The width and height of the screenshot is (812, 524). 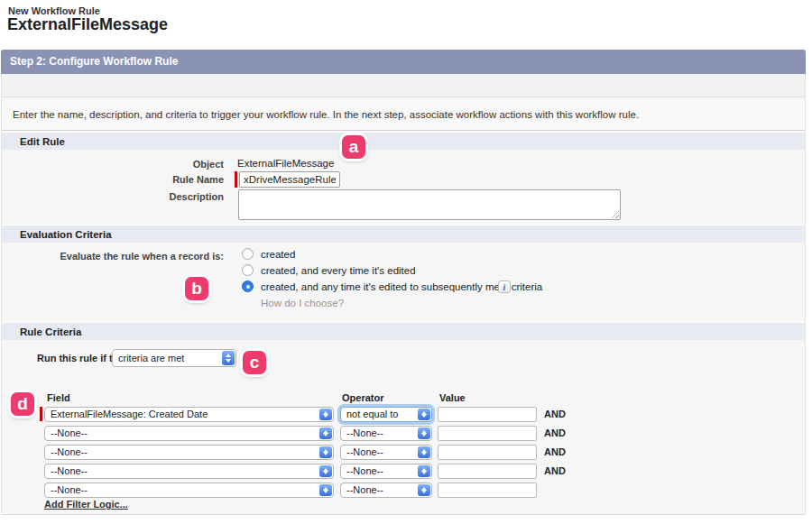 What do you see at coordinates (487, 415) in the screenshot?
I see `filter-row-1-value-input` at bounding box center [487, 415].